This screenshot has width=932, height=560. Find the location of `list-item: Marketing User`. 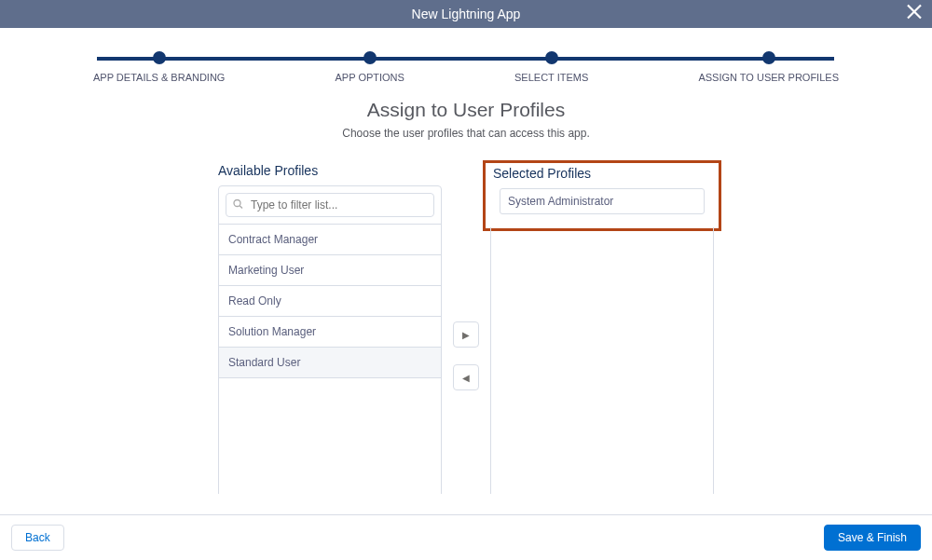

list-item: Marketing User is located at coordinates (330, 270).